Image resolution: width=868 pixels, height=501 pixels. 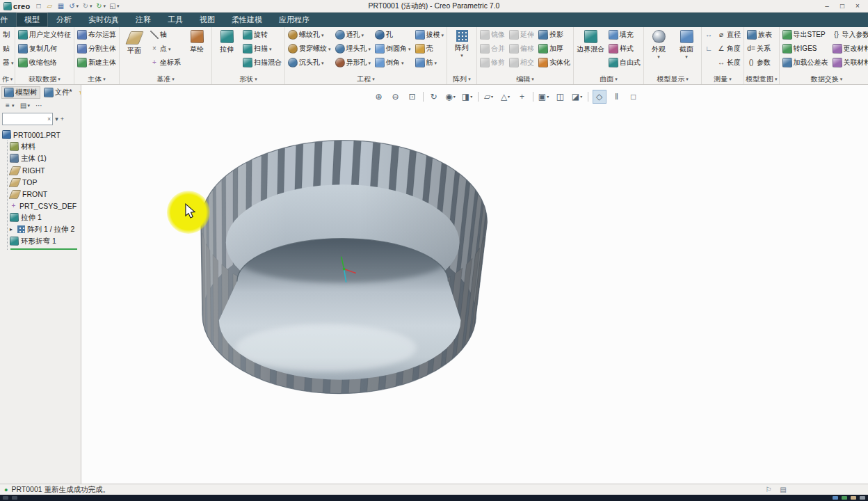 What do you see at coordinates (78, 93) in the screenshot?
I see `navigator-tab-favorites: ★收藏` at bounding box center [78, 93].